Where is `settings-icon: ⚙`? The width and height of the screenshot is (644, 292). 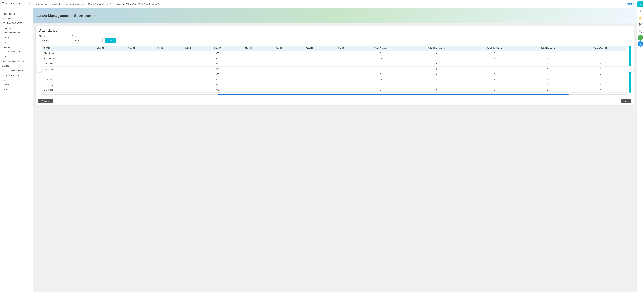 settings-icon: ⚙ is located at coordinates (30, 3).